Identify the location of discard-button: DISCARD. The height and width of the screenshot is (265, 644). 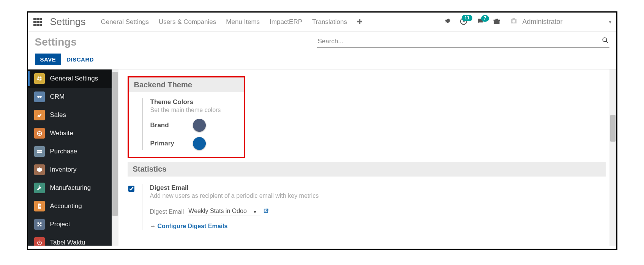
(80, 59).